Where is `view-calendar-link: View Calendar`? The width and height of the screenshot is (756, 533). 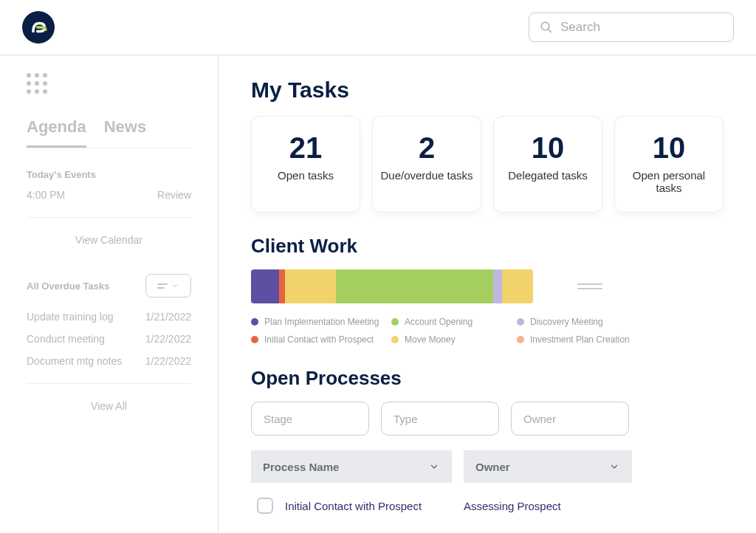
view-calendar-link: View Calendar is located at coordinates (109, 240).